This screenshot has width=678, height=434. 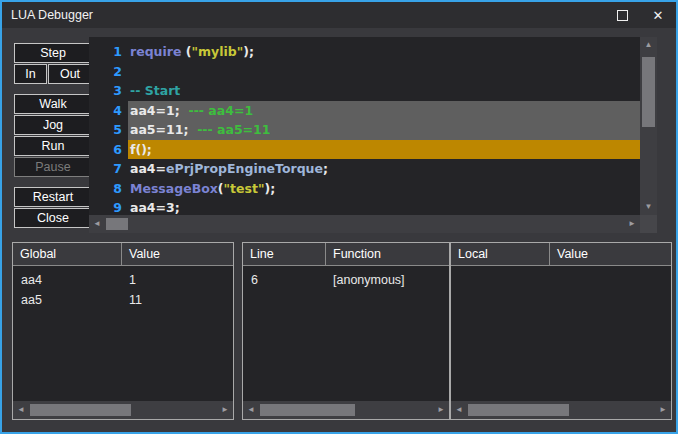 What do you see at coordinates (220, 110) in the screenshot?
I see `code-token: --- aa4=1` at bounding box center [220, 110].